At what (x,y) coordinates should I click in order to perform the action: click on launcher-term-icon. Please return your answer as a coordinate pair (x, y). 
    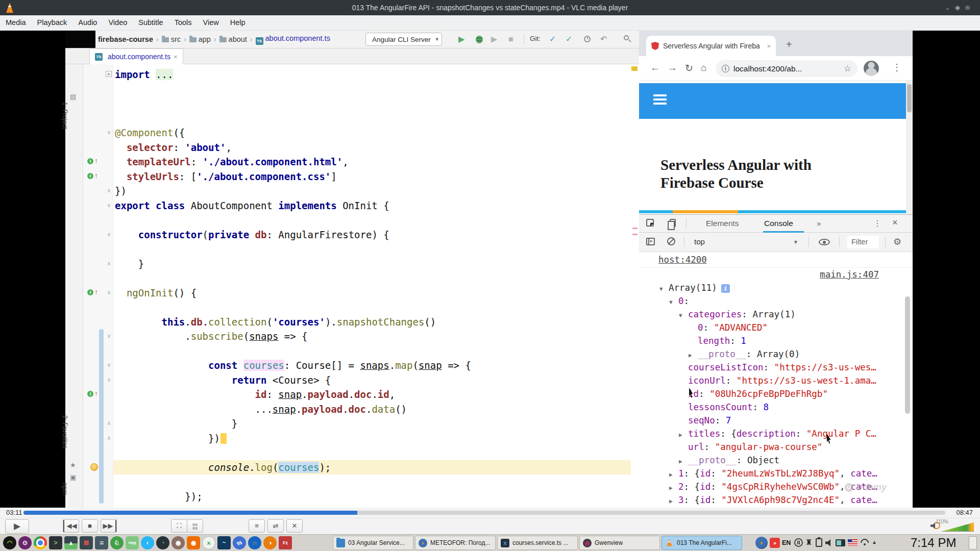
    Looking at the image, I should click on (56, 543).